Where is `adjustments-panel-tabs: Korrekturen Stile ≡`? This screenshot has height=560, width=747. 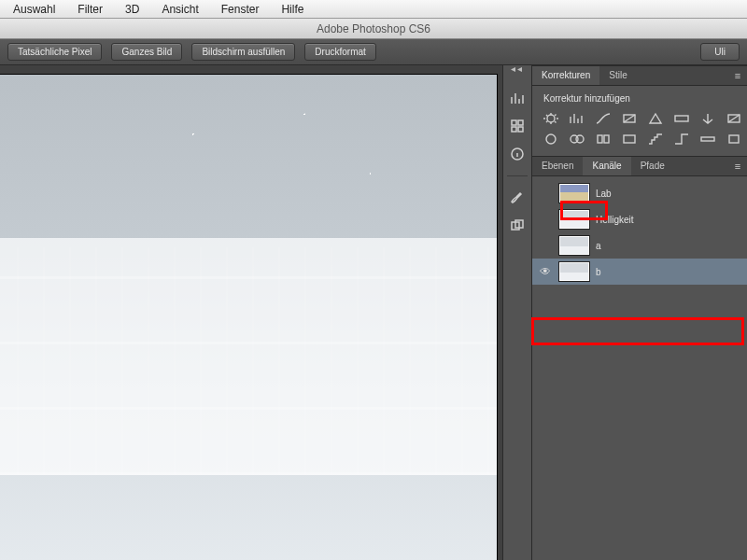
adjustments-panel-tabs: Korrekturen Stile ≡ is located at coordinates (640, 76).